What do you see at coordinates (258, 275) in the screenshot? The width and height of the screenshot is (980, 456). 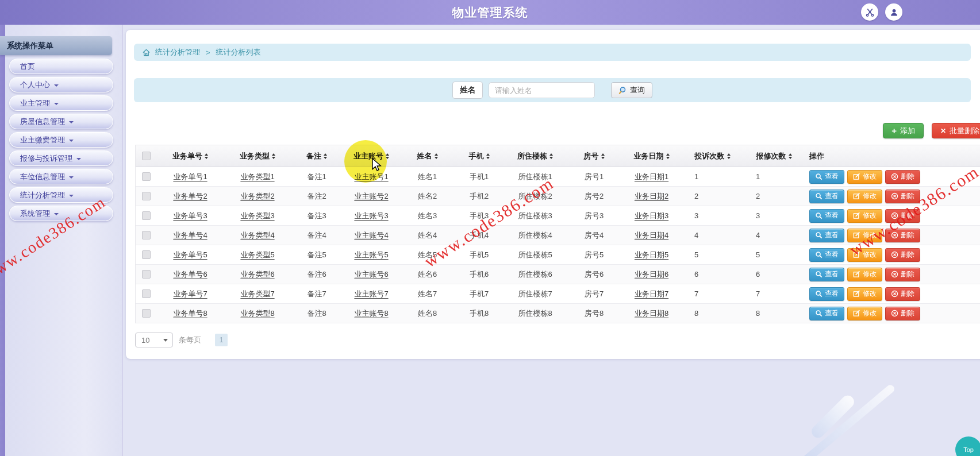 I see `cell-business-type: 业务类型6` at bounding box center [258, 275].